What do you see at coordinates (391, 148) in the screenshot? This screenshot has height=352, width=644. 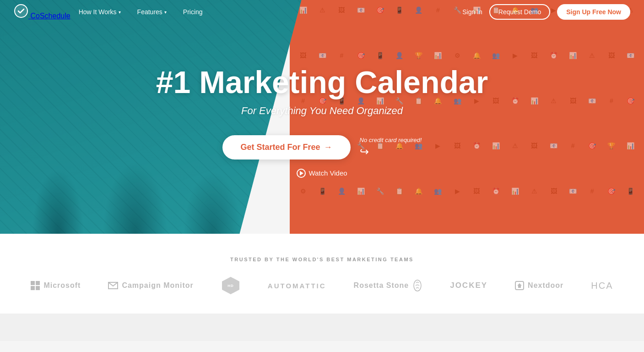 I see `no-credit-card-note: No credit card required! ↩` at bounding box center [391, 148].